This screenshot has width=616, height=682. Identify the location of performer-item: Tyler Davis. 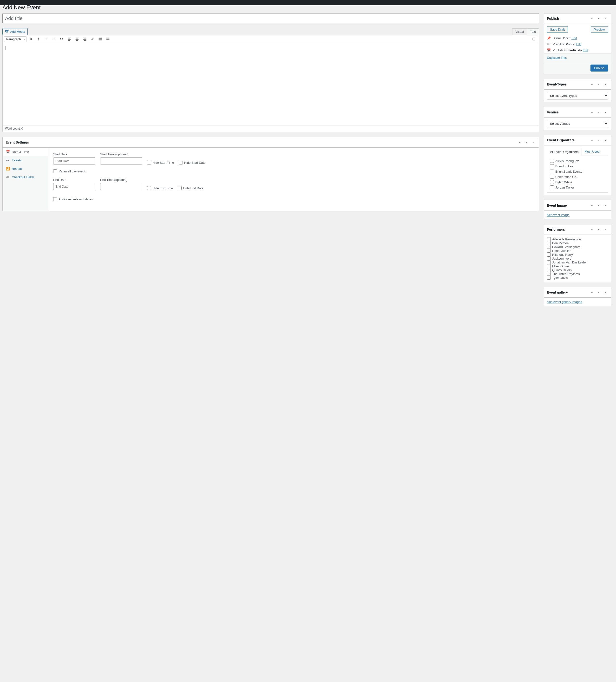
(578, 277).